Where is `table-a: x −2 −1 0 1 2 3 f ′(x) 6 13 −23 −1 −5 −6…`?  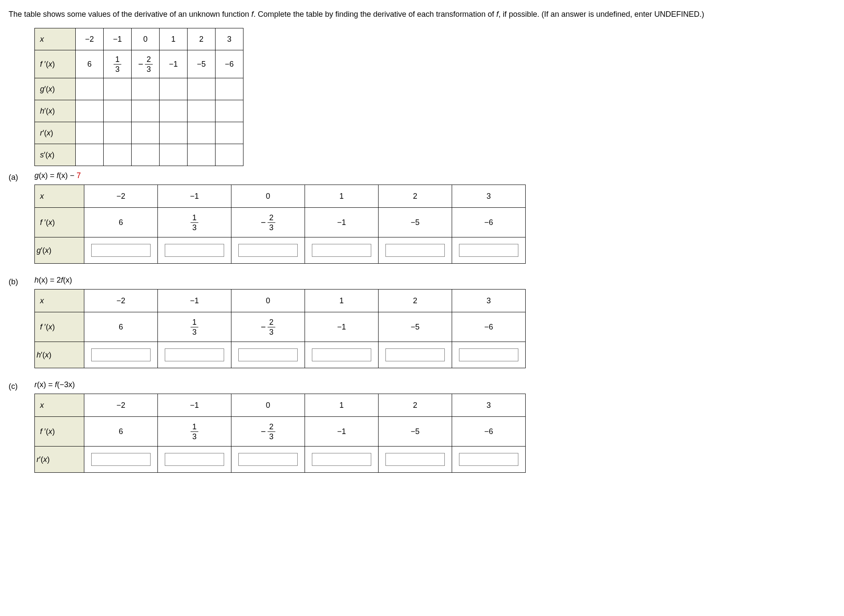 table-a: x −2 −1 0 1 2 3 f ′(x) 6 13 −23 −1 −5 −6… is located at coordinates (280, 224).